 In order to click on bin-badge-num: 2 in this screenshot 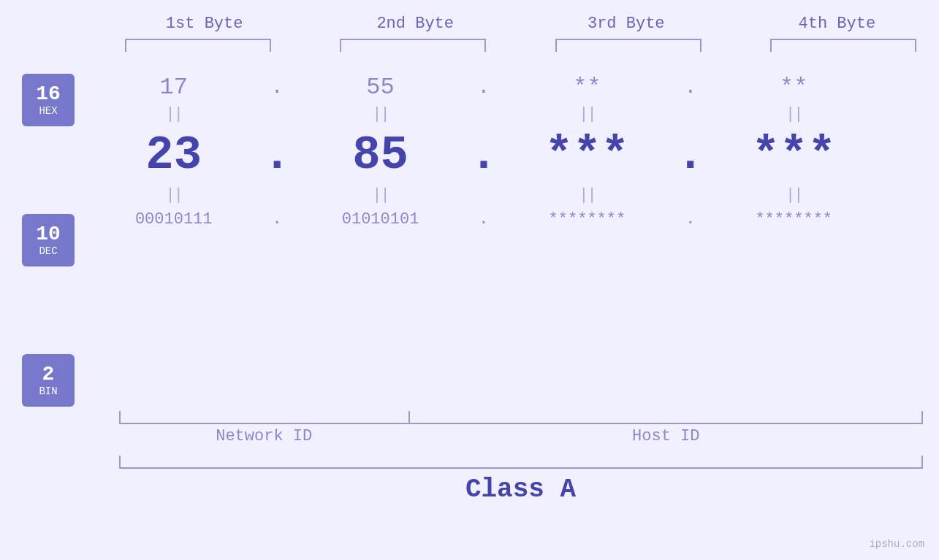, I will do `click(48, 375)`.